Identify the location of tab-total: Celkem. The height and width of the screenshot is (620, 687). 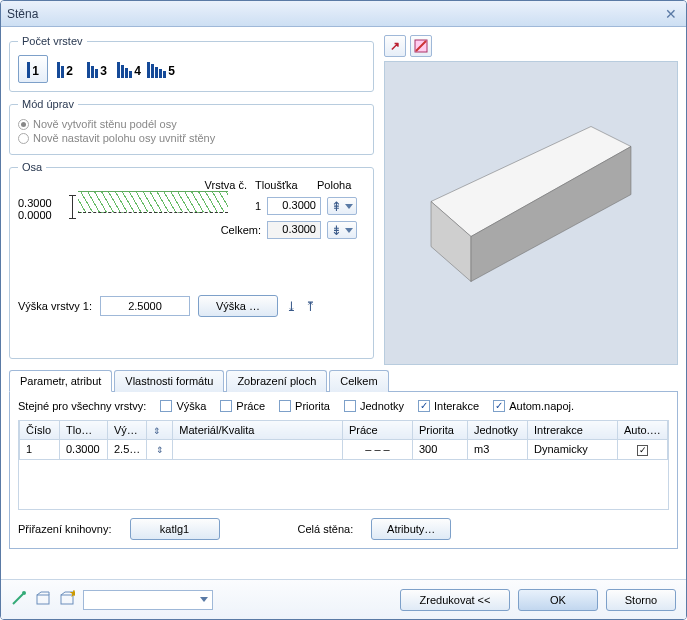
(358, 381).